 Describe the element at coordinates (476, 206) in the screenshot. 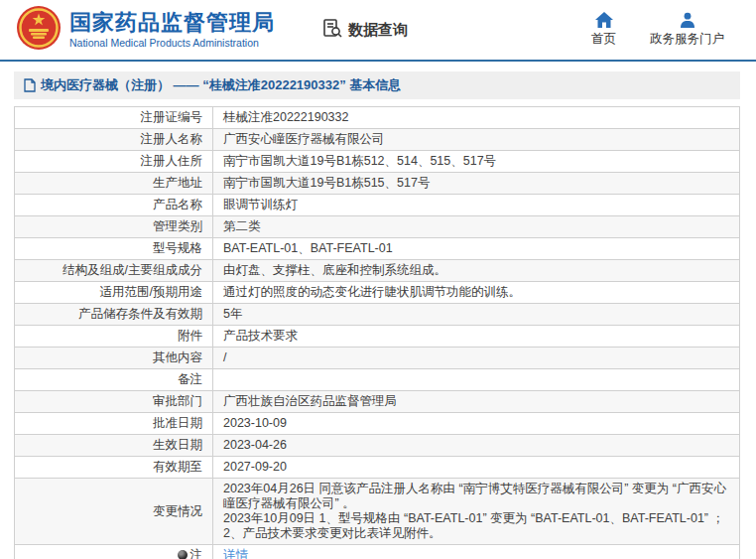

I see `row-value: 眼调节训练灯` at that location.